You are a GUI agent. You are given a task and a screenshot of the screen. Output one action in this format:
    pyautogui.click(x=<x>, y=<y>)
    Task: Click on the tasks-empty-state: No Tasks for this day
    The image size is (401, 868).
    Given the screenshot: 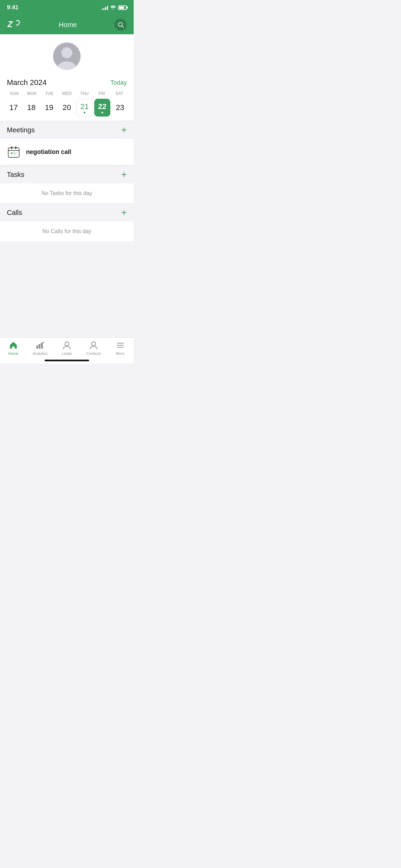 What is the action you would take?
    pyautogui.click(x=67, y=193)
    